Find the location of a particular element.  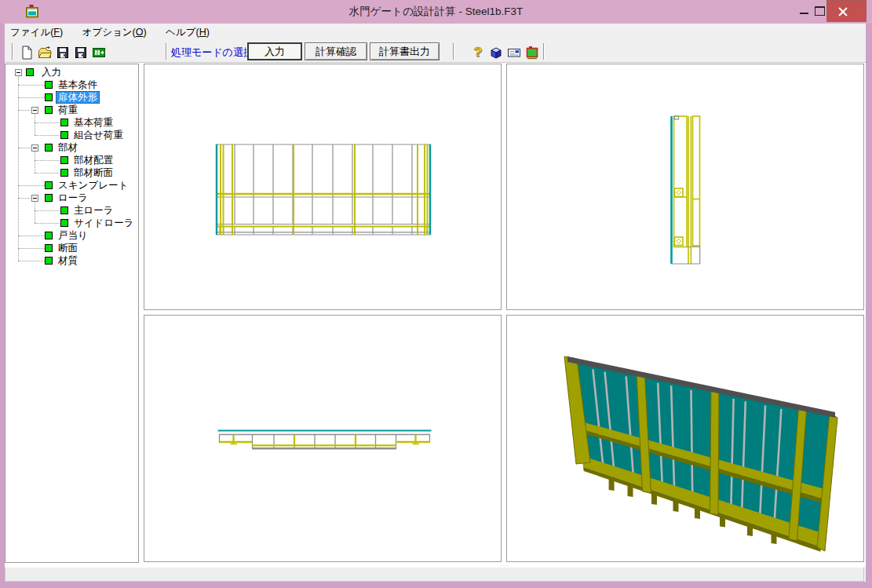

sidebar-item-combined-load: 組合せ荷重 is located at coordinates (99, 135).